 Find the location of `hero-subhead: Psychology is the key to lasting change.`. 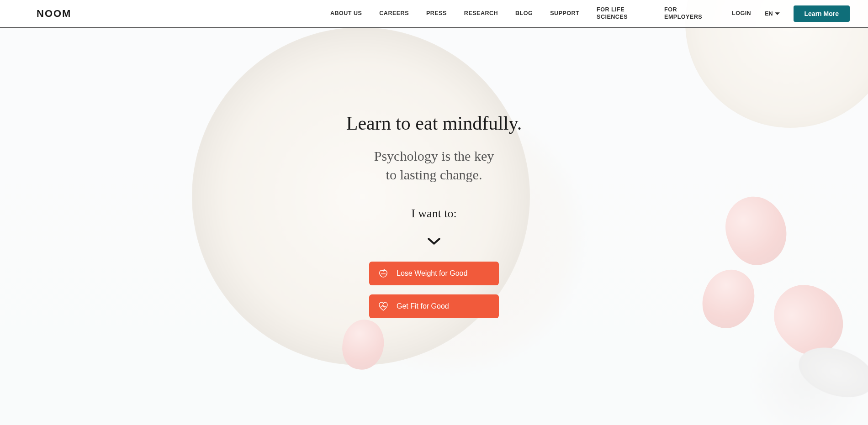

hero-subhead: Psychology is the key to lasting change. is located at coordinates (434, 165).